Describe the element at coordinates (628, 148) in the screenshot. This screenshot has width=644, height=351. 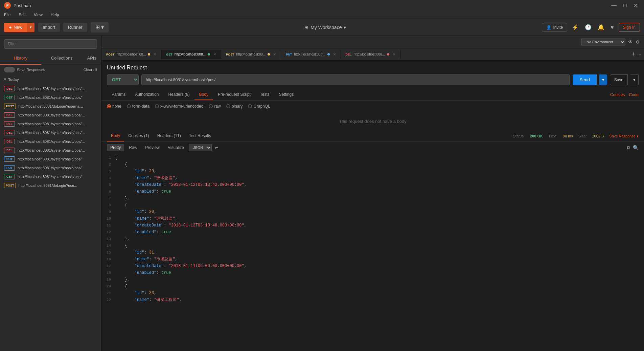
I see `copy-icon-btn: ⧉` at that location.